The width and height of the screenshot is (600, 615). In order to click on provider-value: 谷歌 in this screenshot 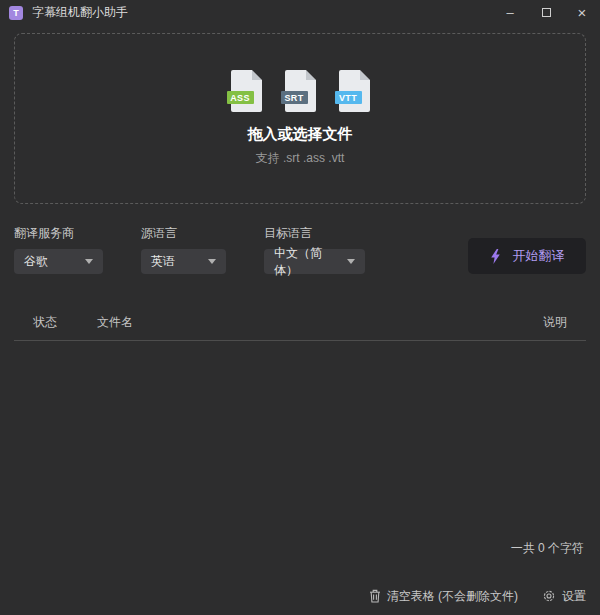, I will do `click(36, 262)`.